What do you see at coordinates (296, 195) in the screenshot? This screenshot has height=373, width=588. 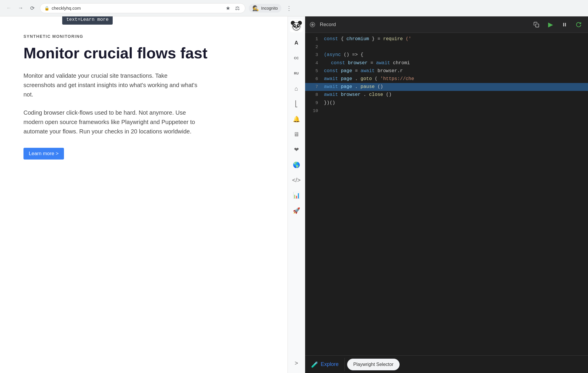 I see `sidebar: A CC RU ⌂ ⎣ 🔔 🖥 ❤ 🌎 </> 📊 🚀 >` at bounding box center [296, 195].